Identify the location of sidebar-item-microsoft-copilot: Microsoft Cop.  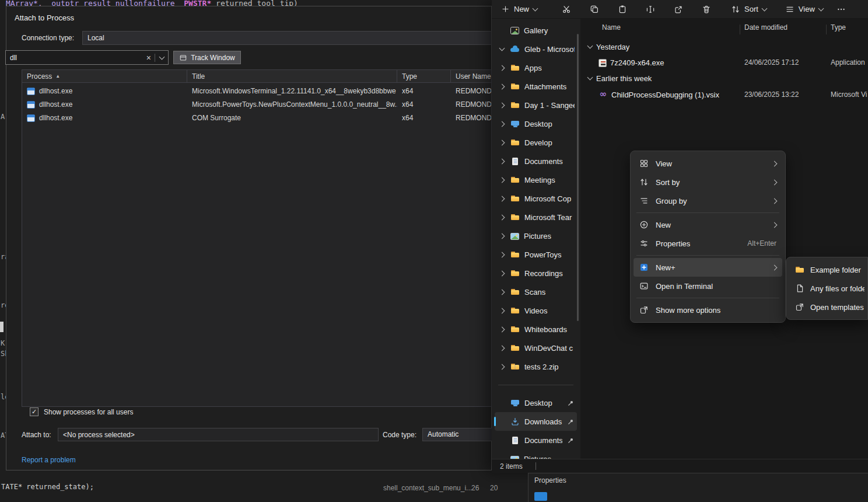
(536, 198).